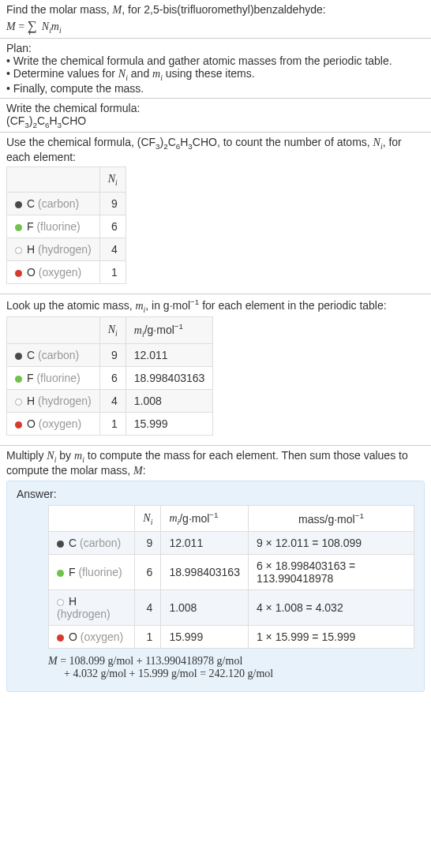 The height and width of the screenshot is (868, 431). Describe the element at coordinates (232, 638) in the screenshot. I see `answer-row-o: O (oxygen) 1 15.999 1 × 15.999 = 15.999` at that location.